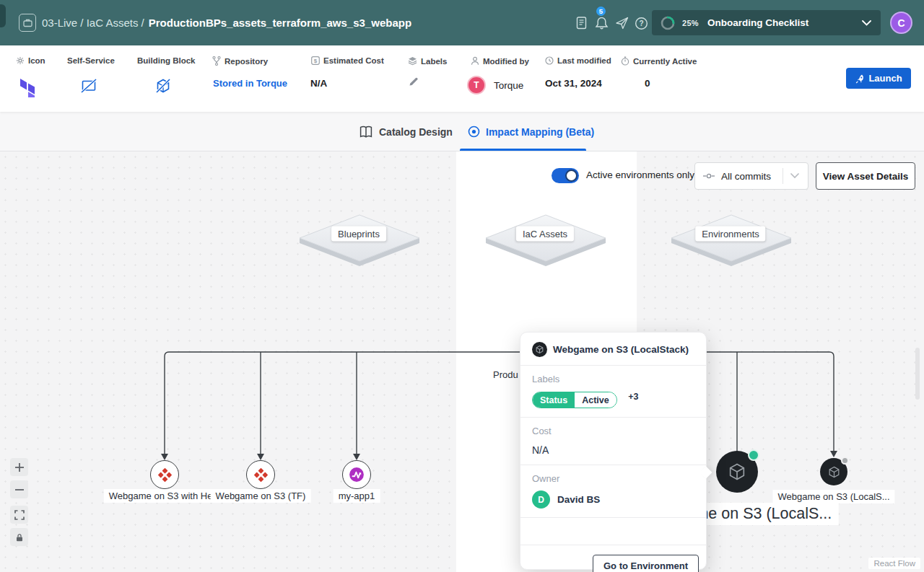  I want to click on briefcase-icon, so click(27, 23).